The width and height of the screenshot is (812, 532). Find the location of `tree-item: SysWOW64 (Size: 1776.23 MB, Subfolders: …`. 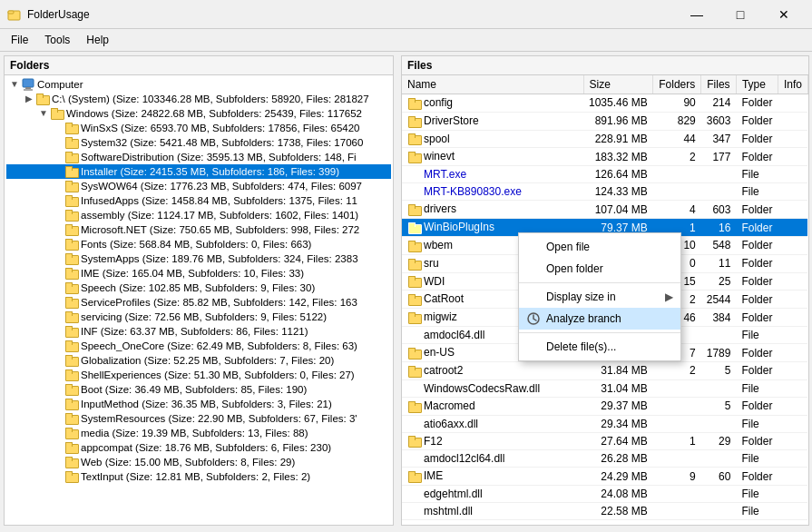

tree-item: SysWOW64 (Size: 1776.23 MB, Subfolders: … is located at coordinates (199, 186).